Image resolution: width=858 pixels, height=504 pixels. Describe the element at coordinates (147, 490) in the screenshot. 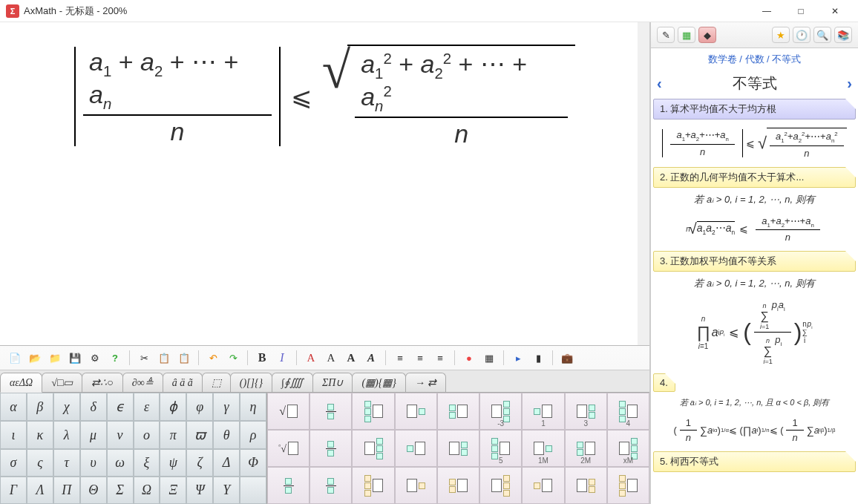

I see `greek-symbol-button: Ω` at that location.